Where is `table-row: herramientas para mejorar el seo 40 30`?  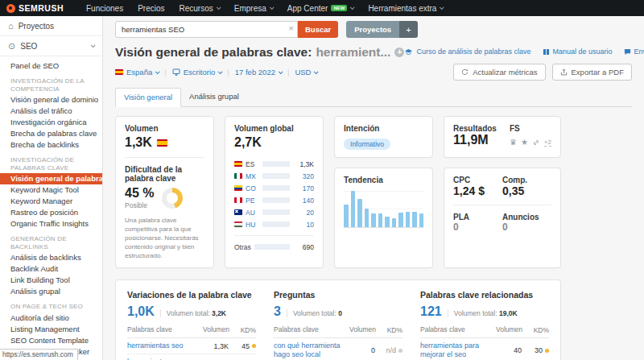 table-row: herramientas para mejorar el seo 40 30 is located at coordinates (485, 350).